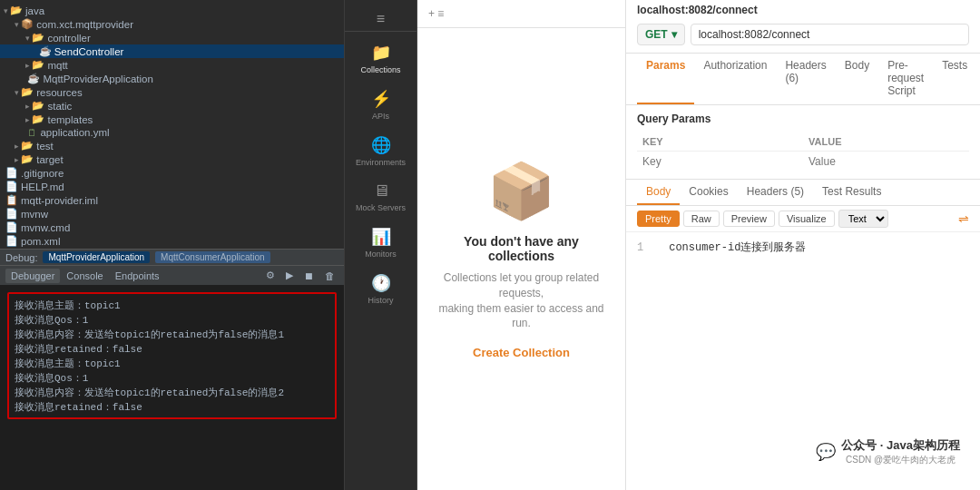 Image resolution: width=980 pixels, height=490 pixels. Describe the element at coordinates (172, 24) in the screenshot. I see `tree-item: ▾📦com.xct.mqttprovider` at that location.